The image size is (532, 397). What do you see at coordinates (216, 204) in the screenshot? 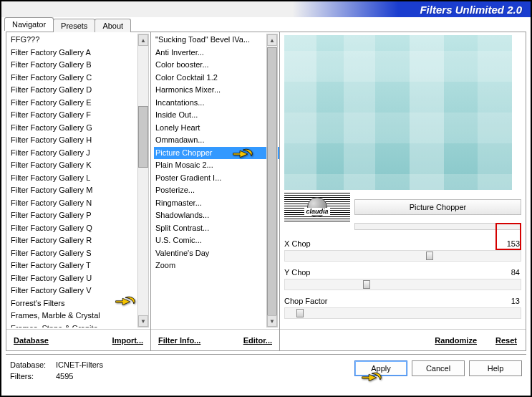
I see `list-item: Ringmaster...` at bounding box center [216, 204].